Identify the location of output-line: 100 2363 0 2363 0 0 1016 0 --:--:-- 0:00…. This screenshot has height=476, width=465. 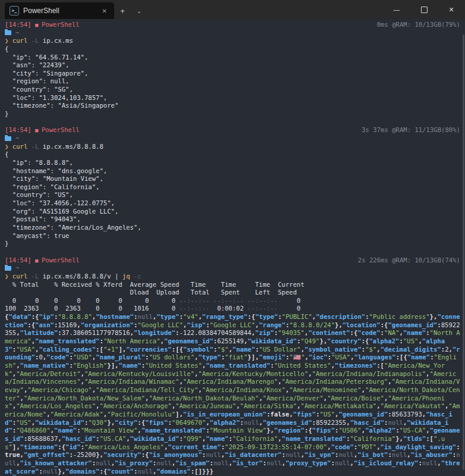
(232, 309).